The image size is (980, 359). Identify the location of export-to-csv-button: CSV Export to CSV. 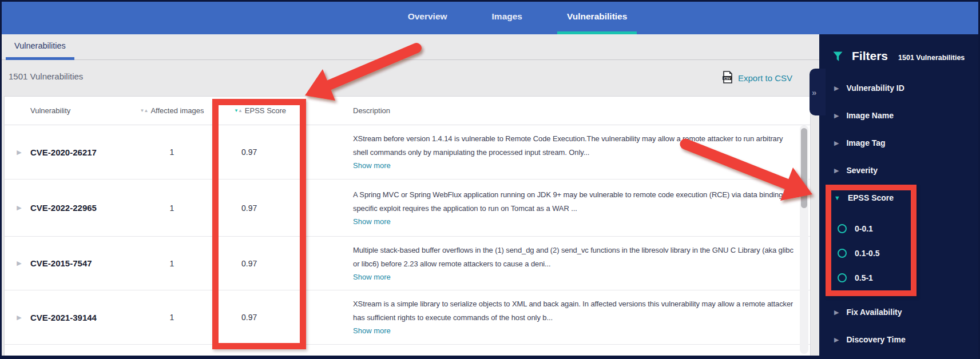
(757, 78).